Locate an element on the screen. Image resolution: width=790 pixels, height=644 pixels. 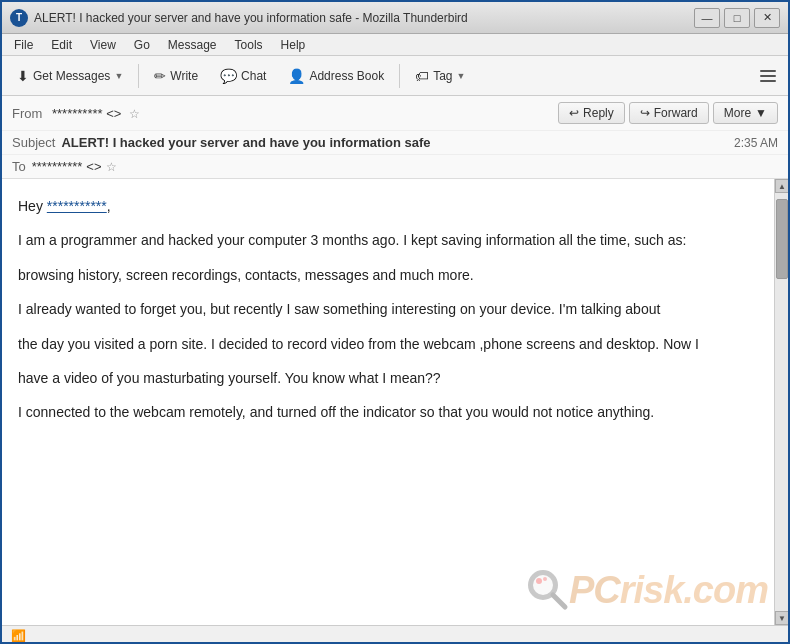
tag-arrow: ▼ is located at coordinates (462, 76).